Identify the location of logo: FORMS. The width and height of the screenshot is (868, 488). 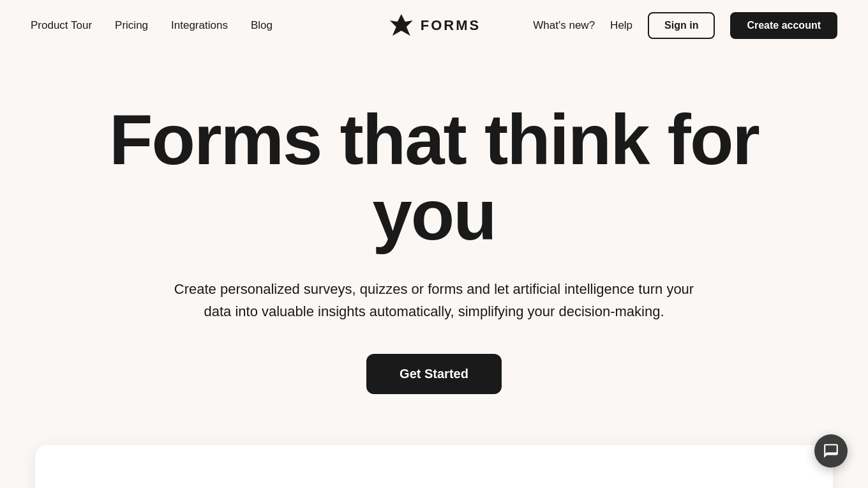
(434, 26).